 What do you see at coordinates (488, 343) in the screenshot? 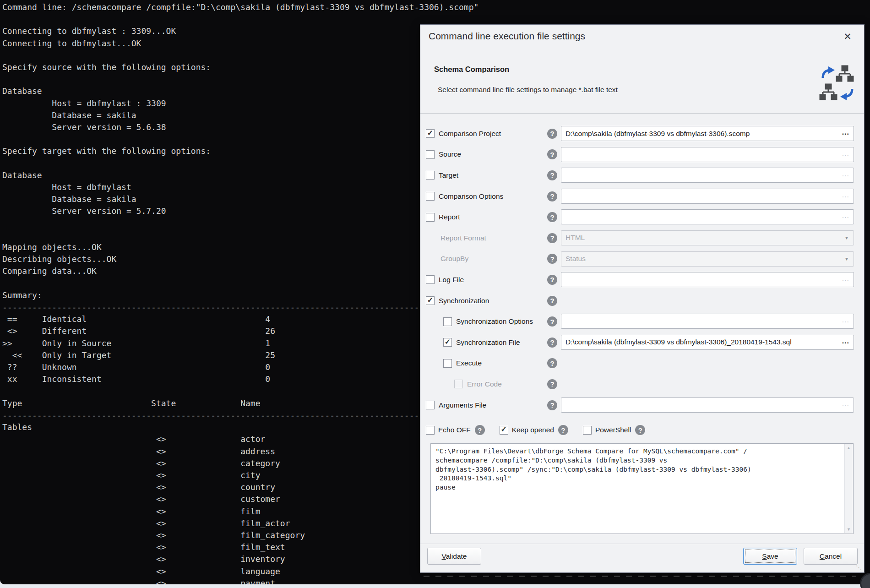
I see `row-label: Synchronization File` at bounding box center [488, 343].